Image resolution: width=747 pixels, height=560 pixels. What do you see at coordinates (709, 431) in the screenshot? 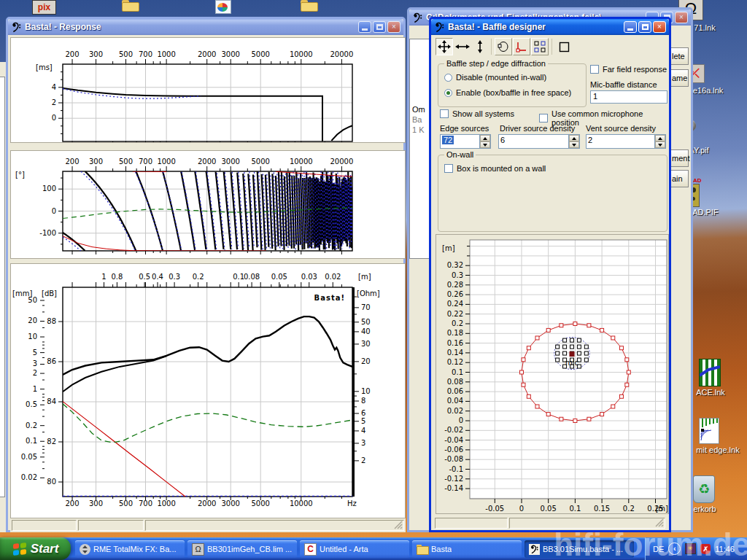
I see `edge-shortcut-icon` at bounding box center [709, 431].